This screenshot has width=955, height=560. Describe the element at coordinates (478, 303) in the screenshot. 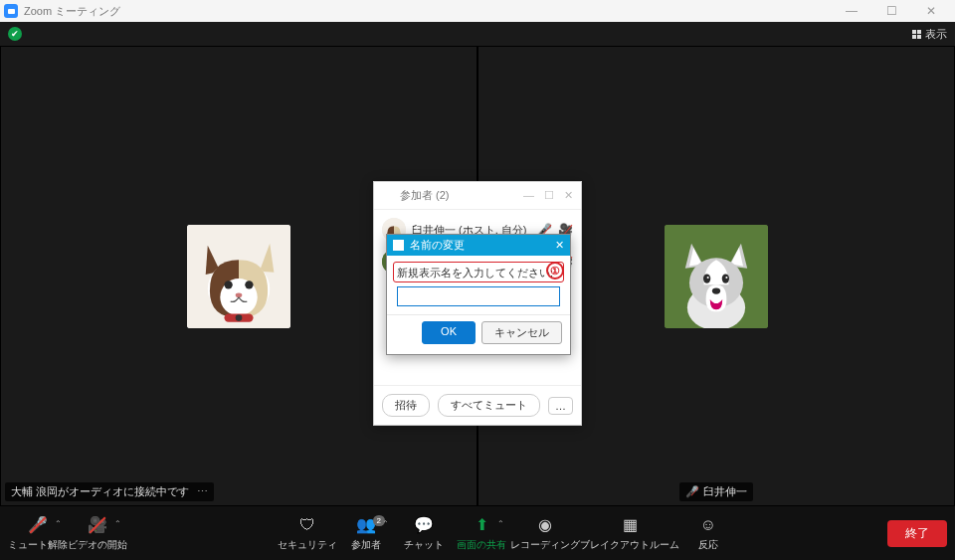

I see `participants-panel: 参加者 (2) — ☐ ✕ 臼井伸一 (ホスト, 自分) 🎤̸ 🎥̸` at that location.